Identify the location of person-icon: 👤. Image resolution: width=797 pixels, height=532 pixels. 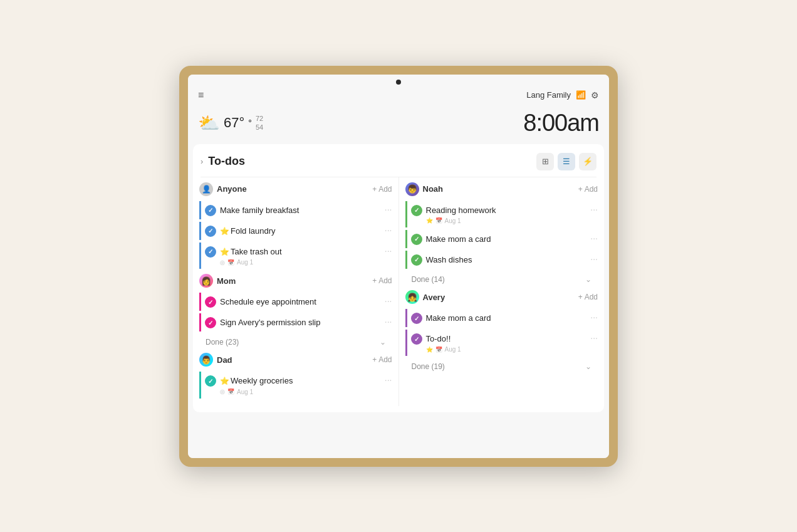
(207, 189).